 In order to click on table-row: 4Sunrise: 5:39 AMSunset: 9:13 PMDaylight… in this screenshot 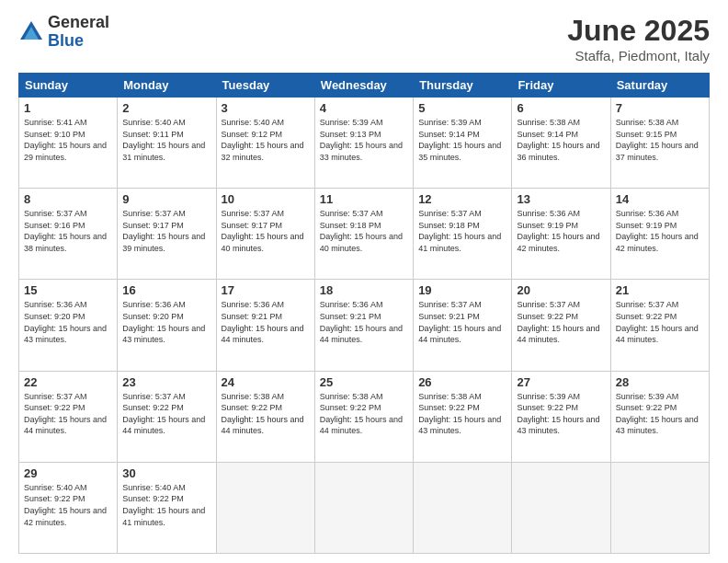, I will do `click(364, 144)`.